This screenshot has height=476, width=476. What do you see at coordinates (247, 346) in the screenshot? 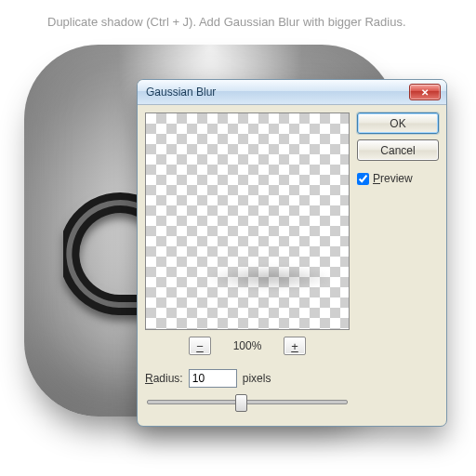
I see `zoom-value: 100%` at bounding box center [247, 346].